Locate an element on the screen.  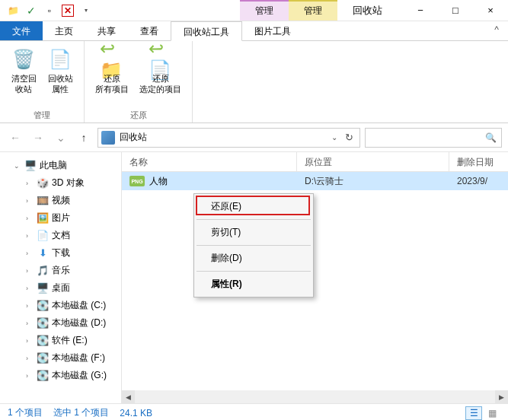
restore-selected-icon: ↩📄 is located at coordinates (161, 59).